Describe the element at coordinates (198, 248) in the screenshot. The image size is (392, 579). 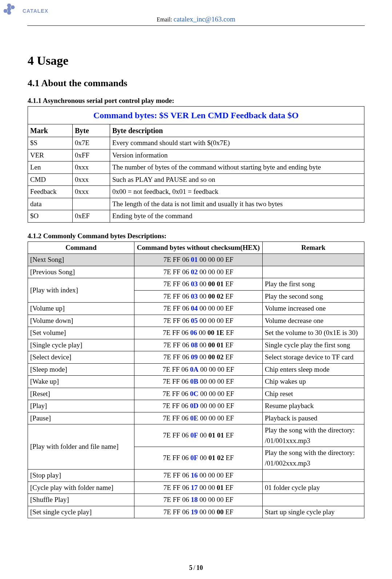
I see `table2-header-bytes: Command bytes without checksum(HEX)` at that location.